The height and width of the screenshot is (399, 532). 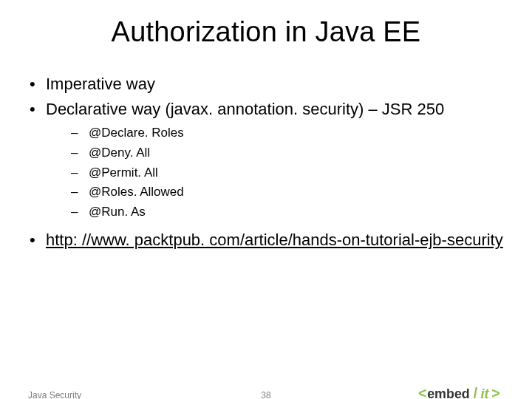 I want to click on logo-embed: embed, so click(x=449, y=393).